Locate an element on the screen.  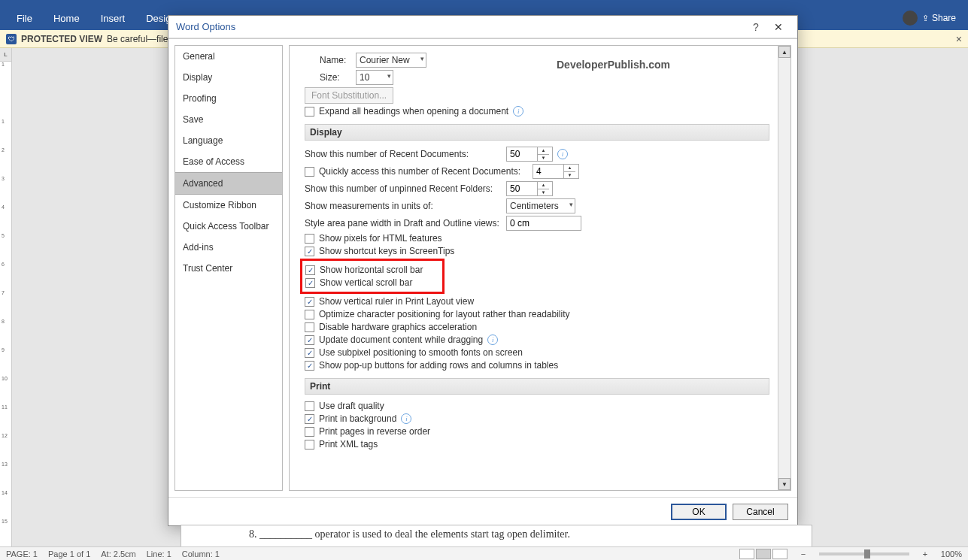
xml-checkbox is located at coordinates (310, 445).